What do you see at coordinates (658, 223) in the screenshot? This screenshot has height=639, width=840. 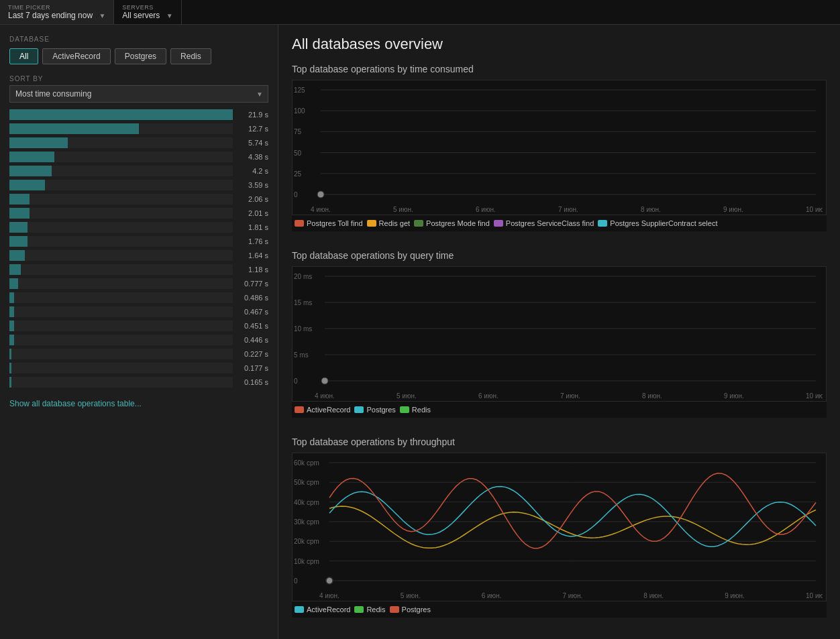 I see `legend-item: Postgres SupplierContract select` at bounding box center [658, 223].